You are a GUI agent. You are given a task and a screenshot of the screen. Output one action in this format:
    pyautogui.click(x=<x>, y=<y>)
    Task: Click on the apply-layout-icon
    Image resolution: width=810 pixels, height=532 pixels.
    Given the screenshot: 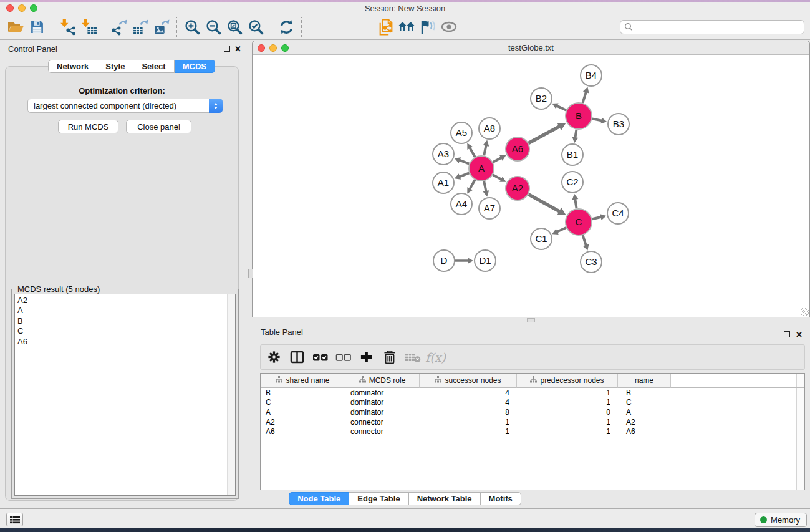 What is the action you would take?
    pyautogui.click(x=286, y=27)
    